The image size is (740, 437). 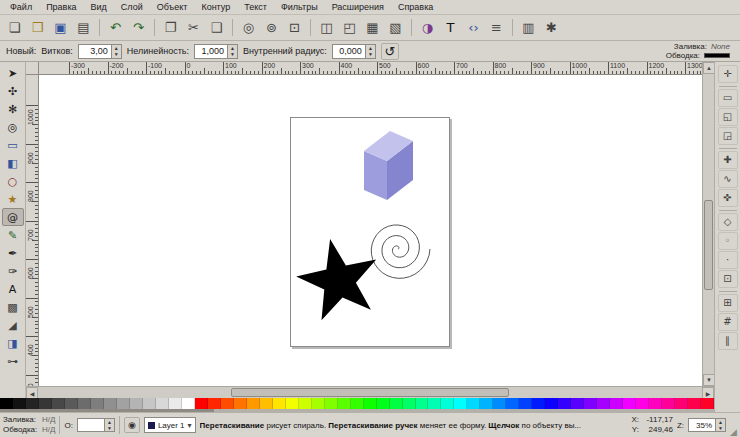 I want to click on snap-intersections-button: ✜, so click(x=728, y=198).